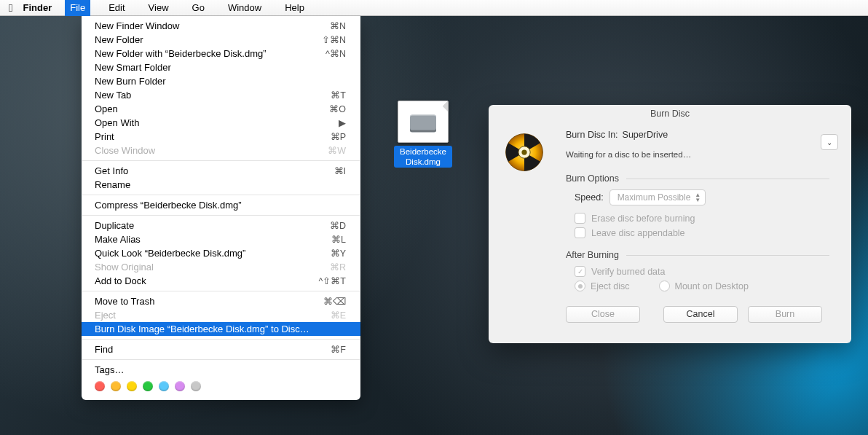  Describe the element at coordinates (423, 157) in the screenshot. I see `desktop-icon-caption: Beiderbecke Disk.dmg` at that location.